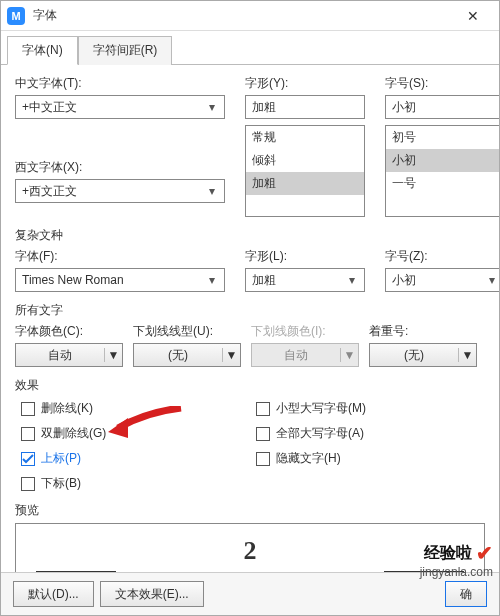 The height and width of the screenshot is (616, 500). Describe the element at coordinates (305, 355) in the screenshot. I see `underline-color-dropdown: 自动 ▼` at that location.